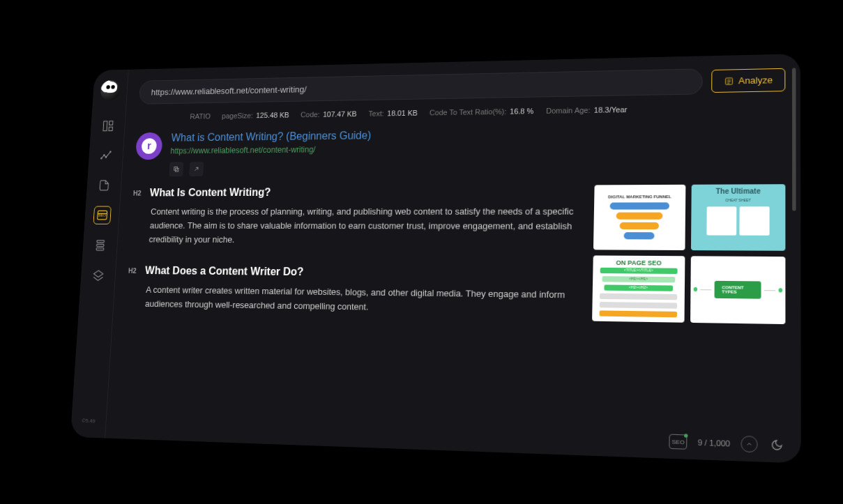 The image size is (843, 504). I want to click on counter: 9 / 1,000, so click(714, 443).